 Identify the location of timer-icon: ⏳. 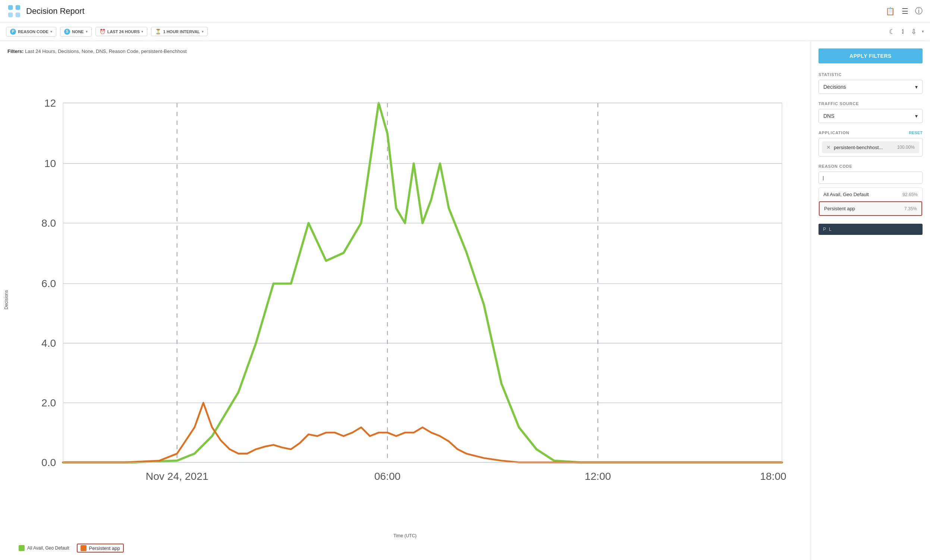
(158, 32).